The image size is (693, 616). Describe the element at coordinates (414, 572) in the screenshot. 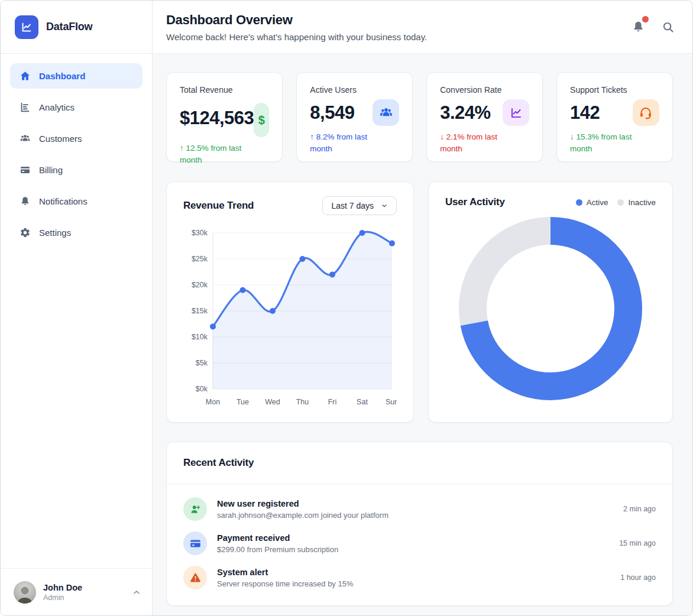

I see `activity-title: System alert` at that location.